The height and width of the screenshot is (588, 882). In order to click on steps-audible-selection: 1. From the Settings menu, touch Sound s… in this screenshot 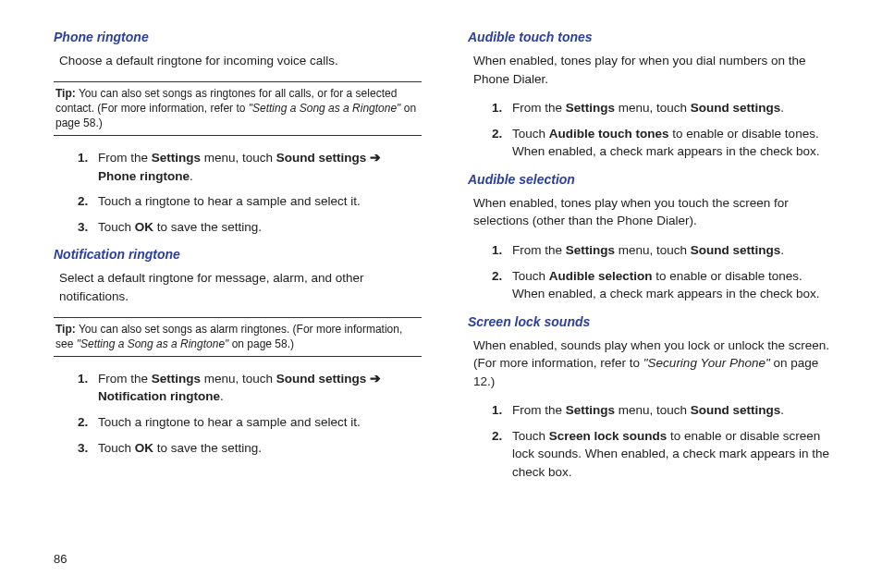, I will do `click(664, 272)`.